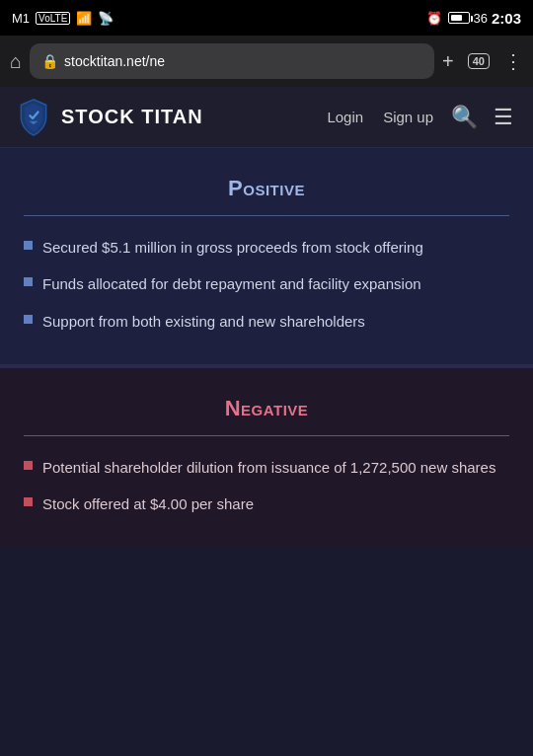 The width and height of the screenshot is (533, 756). What do you see at coordinates (479, 61) in the screenshot?
I see `tabs-count: 40` at bounding box center [479, 61].